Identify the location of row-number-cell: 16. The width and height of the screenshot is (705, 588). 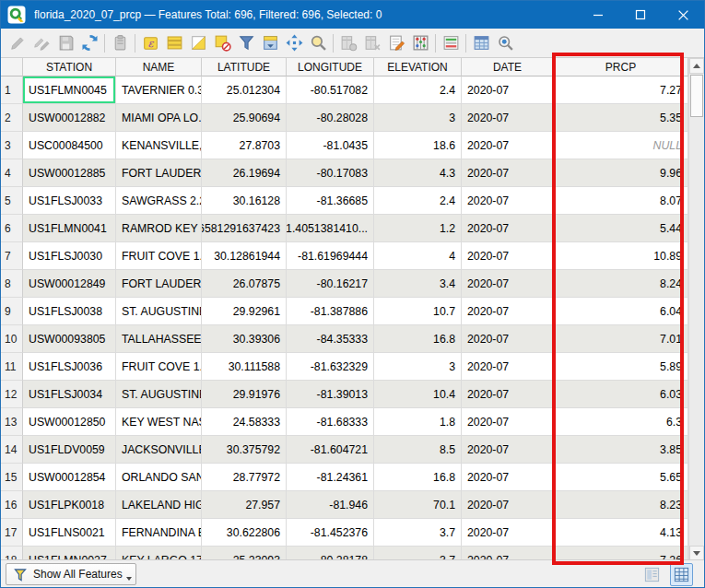
(12, 505).